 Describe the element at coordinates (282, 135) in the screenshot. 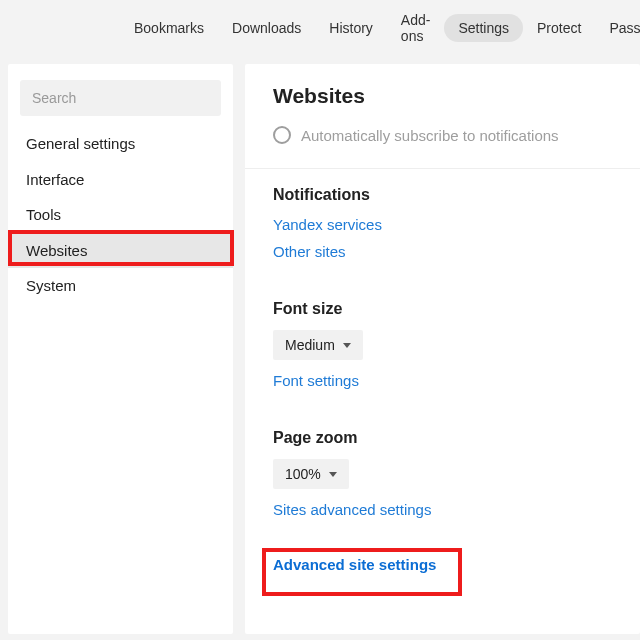

I see `radio-icon` at that location.